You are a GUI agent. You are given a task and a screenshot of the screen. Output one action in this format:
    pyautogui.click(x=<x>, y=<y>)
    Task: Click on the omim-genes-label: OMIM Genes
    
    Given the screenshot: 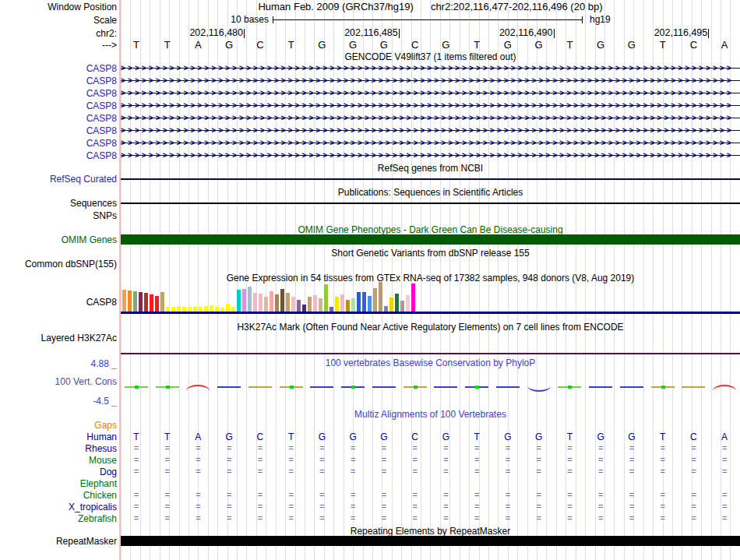 What is the action you would take?
    pyautogui.click(x=58, y=240)
    